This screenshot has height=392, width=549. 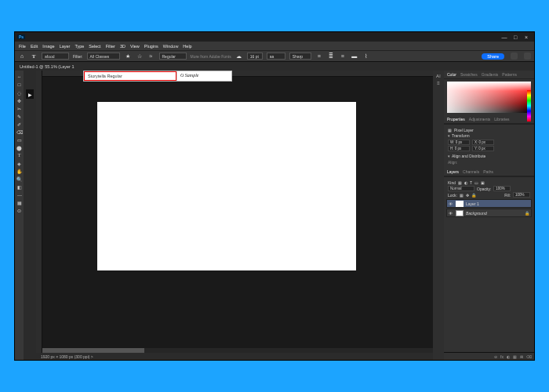 What do you see at coordinates (488, 172) in the screenshot?
I see `tab-paths: Paths` at bounding box center [488, 172].